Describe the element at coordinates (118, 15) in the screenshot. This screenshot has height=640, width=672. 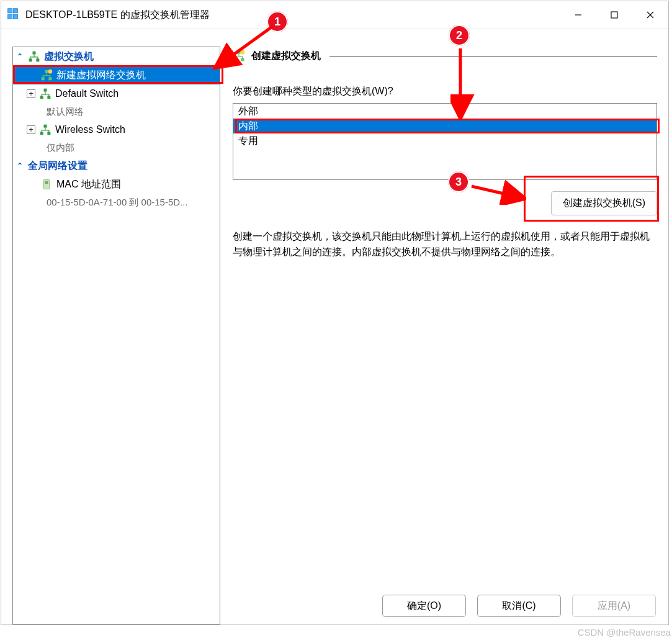
I see `window-title: DESKTOP-1LB59TE 的虚拟交换机管理器` at that location.